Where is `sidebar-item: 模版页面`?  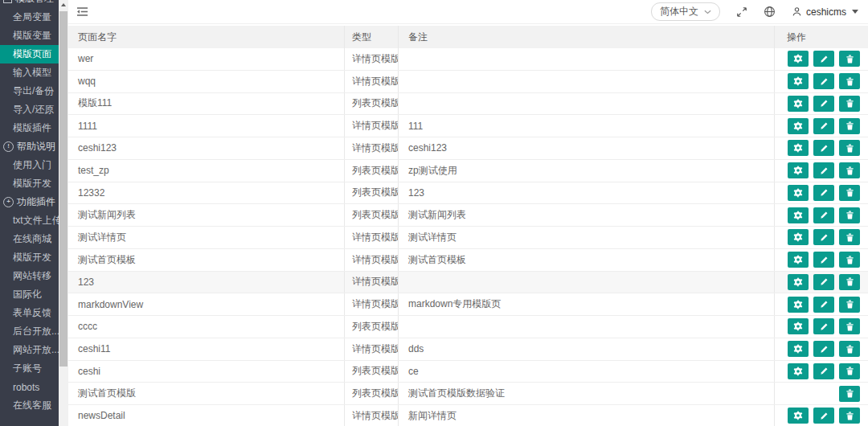
sidebar-item: 模版页面 is located at coordinates (29, 55).